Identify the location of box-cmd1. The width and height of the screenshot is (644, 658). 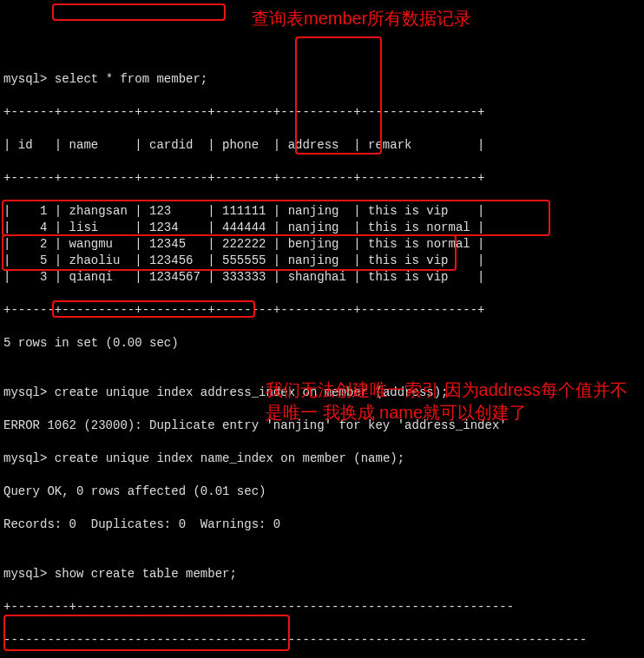
(139, 12).